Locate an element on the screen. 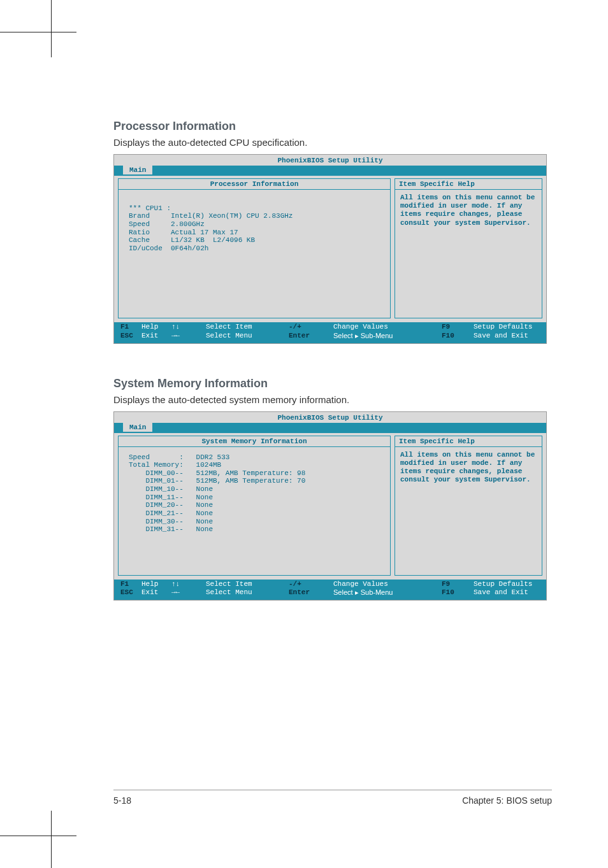 Image resolution: width=608 pixels, height=868 pixels. page-number: 5-18 is located at coordinates (122, 800).